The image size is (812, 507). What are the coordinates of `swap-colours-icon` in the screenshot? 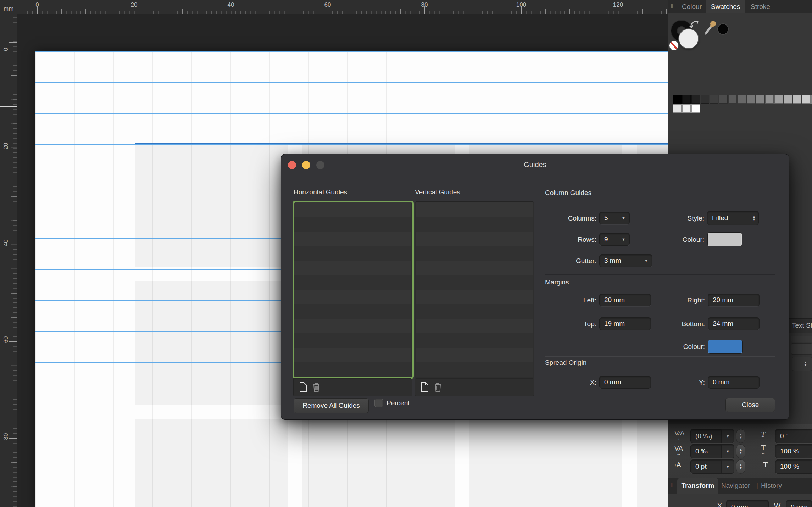 It's located at (694, 24).